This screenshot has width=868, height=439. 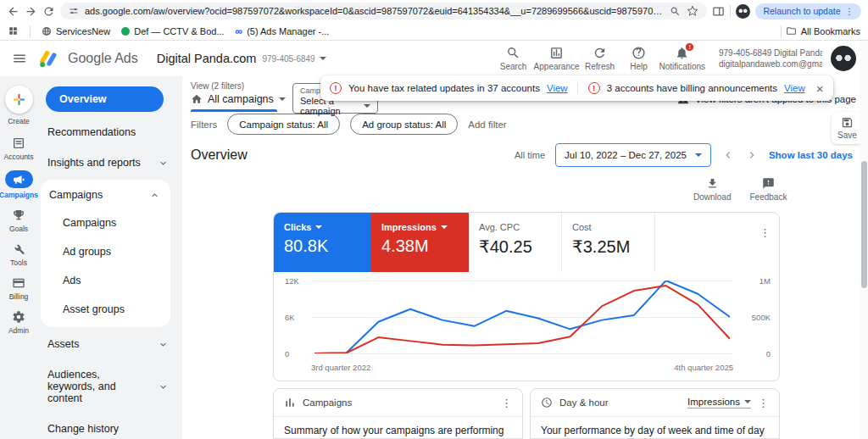 What do you see at coordinates (105, 281) in the screenshot?
I see `sidenav-subitem-ads: Ads` at bounding box center [105, 281].